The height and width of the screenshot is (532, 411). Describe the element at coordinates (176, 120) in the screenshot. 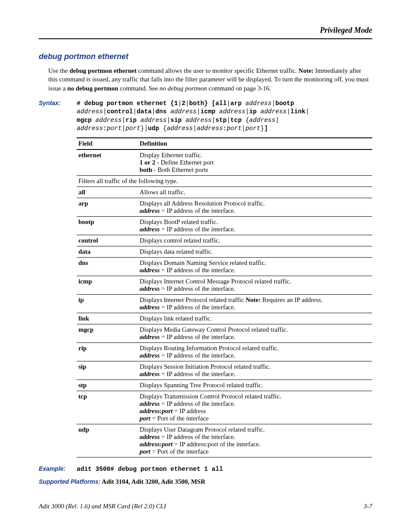

I see `syntax-kw: sip` at that location.